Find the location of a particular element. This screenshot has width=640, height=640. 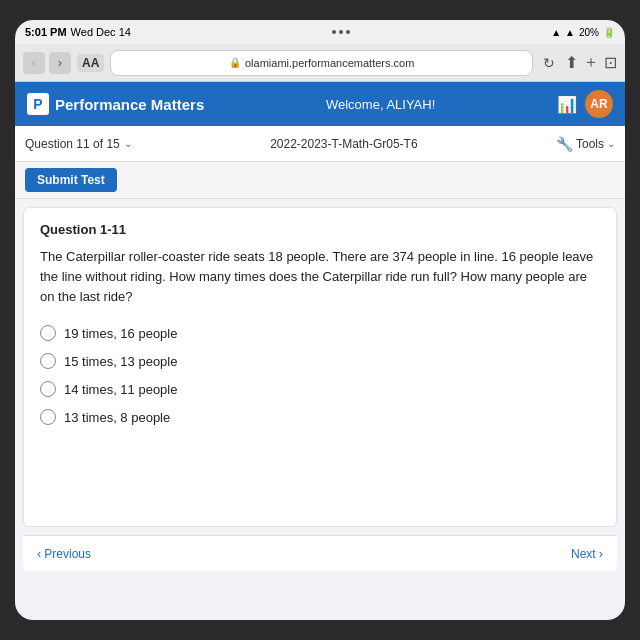

question-counter: Question 11 of 15 is located at coordinates (72, 144).